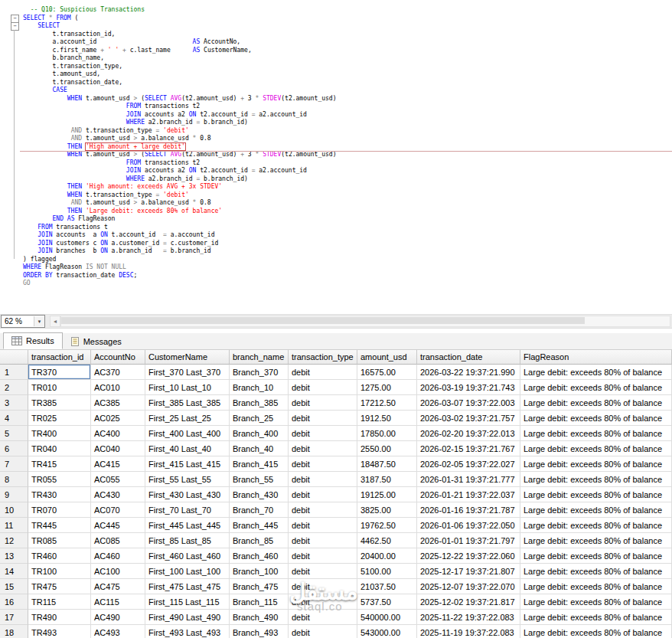 The height and width of the screenshot is (638, 672). Describe the element at coordinates (118, 418) in the screenshot. I see `grid-cell: AC025` at that location.